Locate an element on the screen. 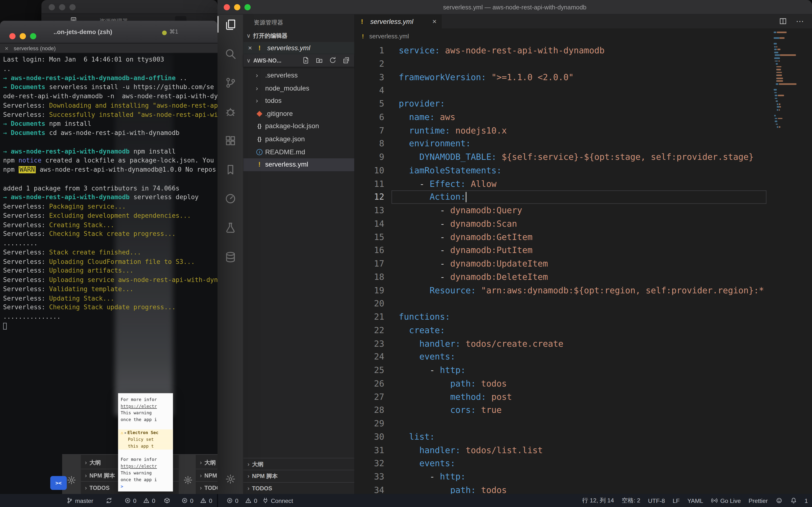 This screenshot has height=507, width=812. indentation-indicator: 空格: 2 is located at coordinates (631, 500).